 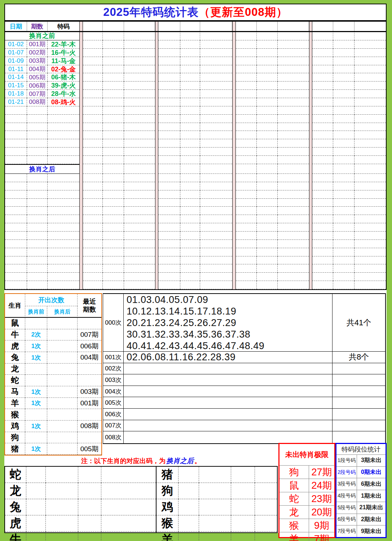 I want to click on stats-zodiac-cell: 狗, so click(x=15, y=438).